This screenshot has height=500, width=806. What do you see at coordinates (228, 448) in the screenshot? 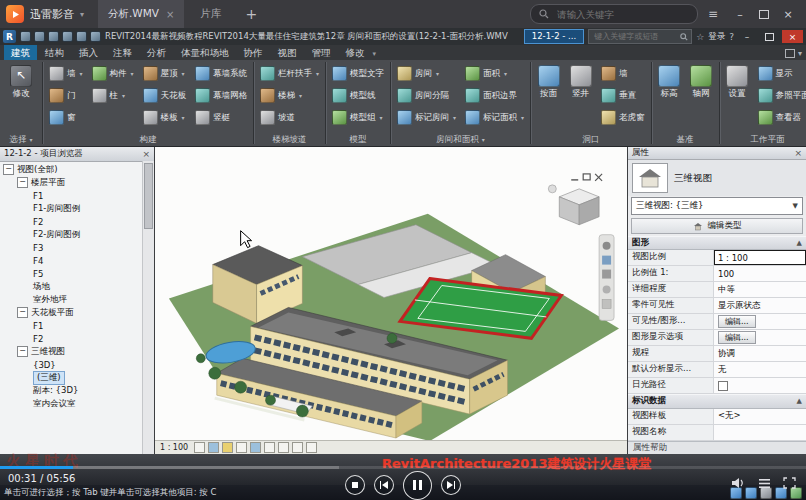
I see `sun-path-icon` at bounding box center [228, 448].